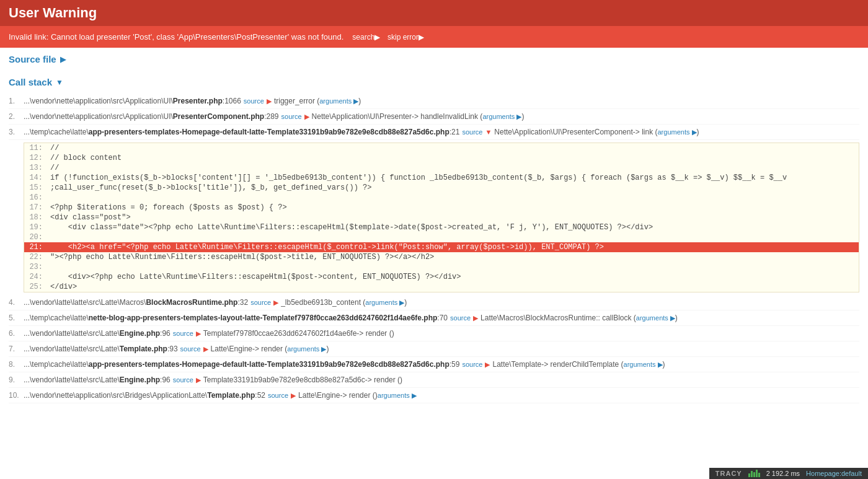 The height and width of the screenshot is (479, 868). I want to click on code-text: <?php $iterations = 0; foreach ($posts a…, so click(169, 208).